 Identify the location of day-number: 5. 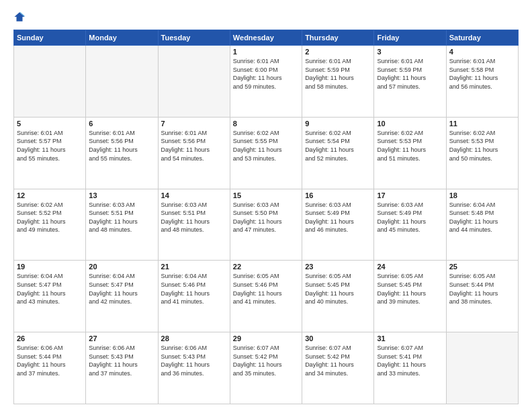
(50, 124).